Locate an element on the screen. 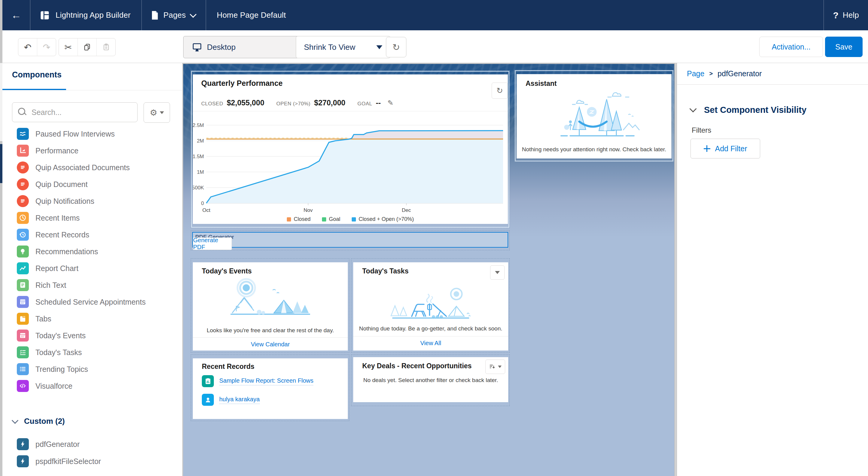 Image resolution: width=868 pixels, height=476 pixels. sidebar-item-visualforce: Visualforce is located at coordinates (92, 386).